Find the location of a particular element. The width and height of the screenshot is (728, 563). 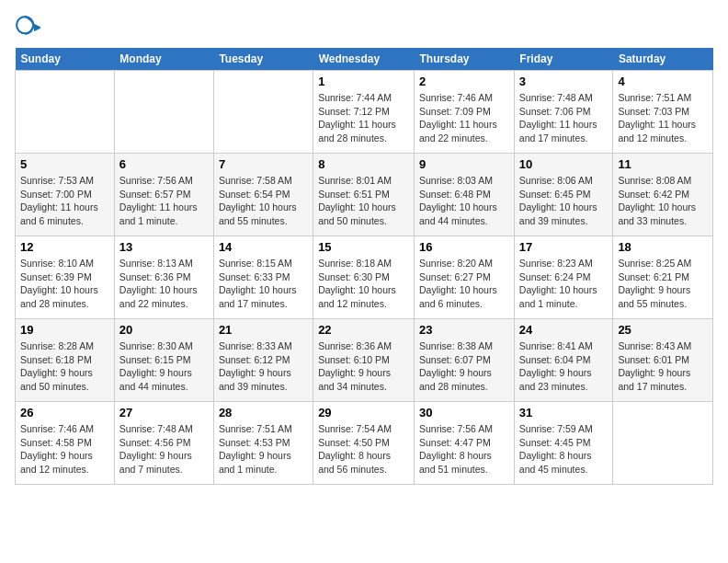

day-number: 19 is located at coordinates (64, 329).